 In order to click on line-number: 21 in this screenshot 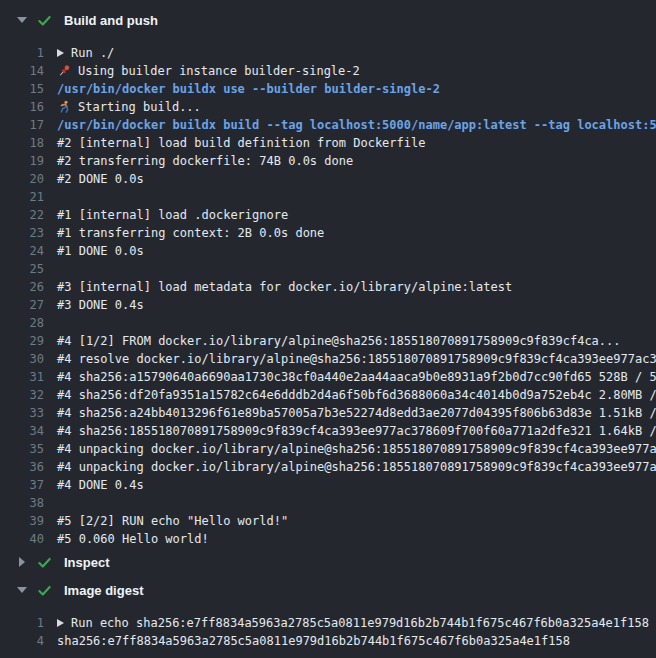, I will do `click(22, 197)`.